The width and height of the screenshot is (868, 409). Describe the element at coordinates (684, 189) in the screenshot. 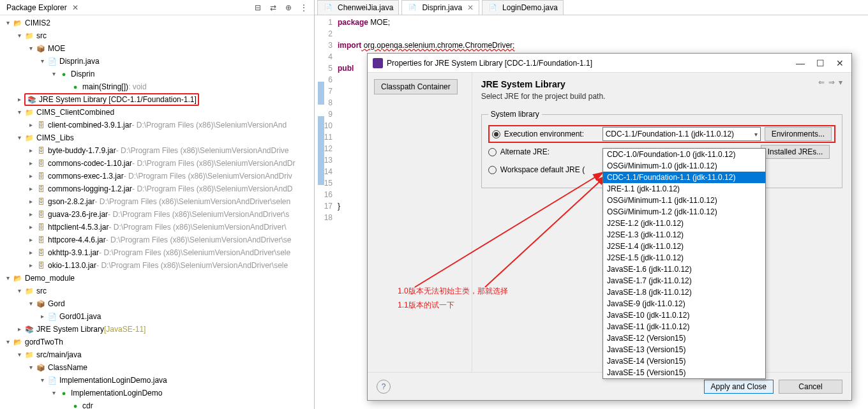

I see `dropdown-item: JRE-1.1 (jdk-11.0.12)` at that location.